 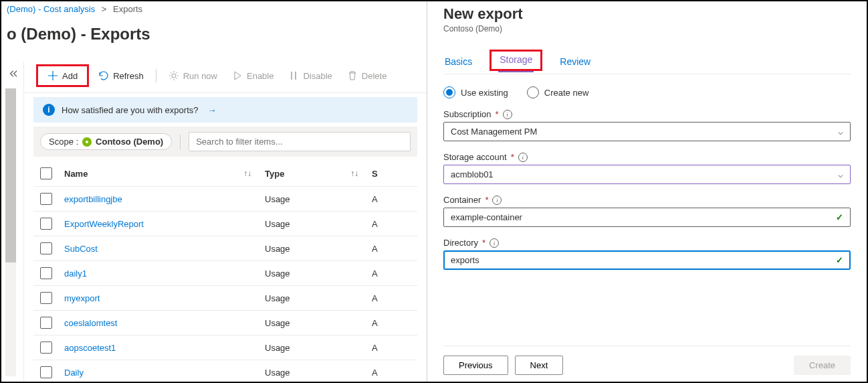 I want to click on add-button: Add, so click(x=63, y=76).